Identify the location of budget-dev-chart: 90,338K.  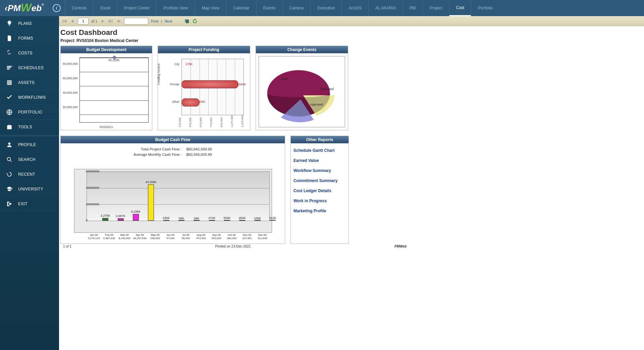
(114, 90).